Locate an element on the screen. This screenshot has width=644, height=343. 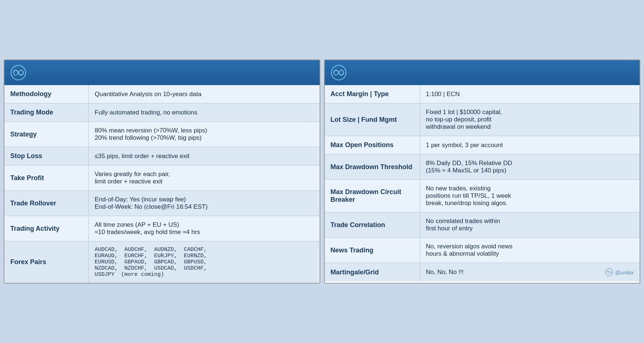
table-row: Strategy80% mean reversion (>70%W, less … is located at coordinates (162, 134).